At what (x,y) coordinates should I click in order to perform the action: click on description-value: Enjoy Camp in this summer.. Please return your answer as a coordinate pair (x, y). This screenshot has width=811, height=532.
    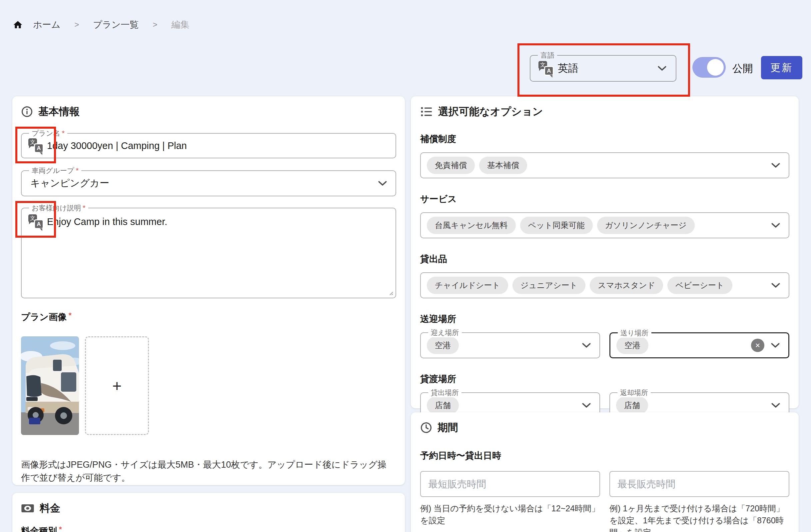
    Looking at the image, I should click on (107, 222).